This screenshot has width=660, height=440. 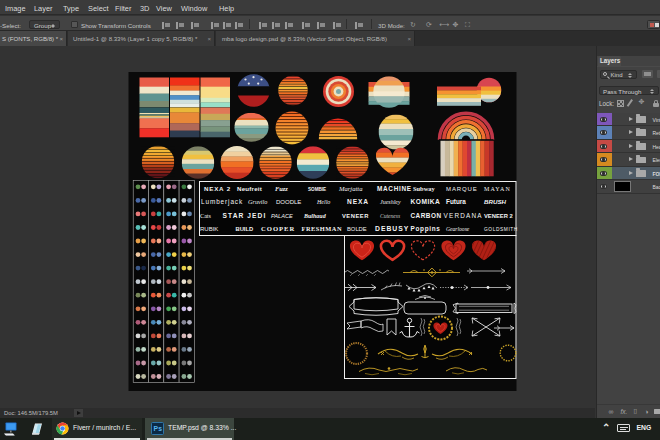 What do you see at coordinates (206, 216) in the screenshot?
I see `svg-text: Cats` at bounding box center [206, 216].